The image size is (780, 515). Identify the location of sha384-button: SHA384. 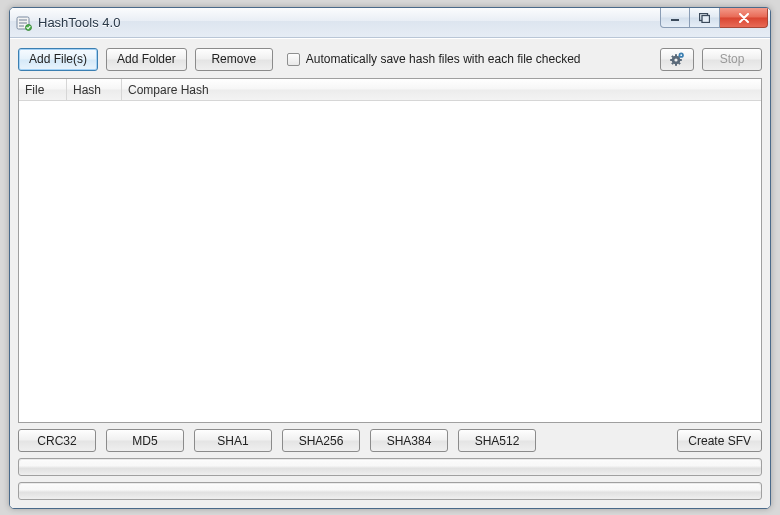
(409, 440).